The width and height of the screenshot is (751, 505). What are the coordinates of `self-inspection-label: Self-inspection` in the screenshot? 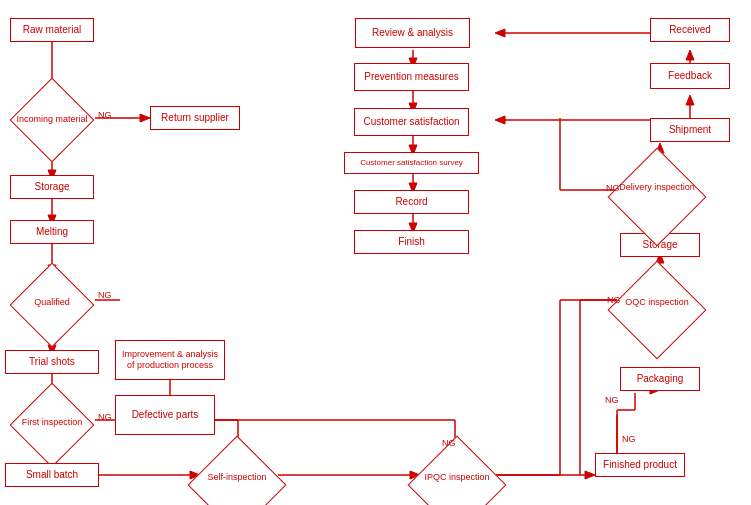 It's located at (237, 477).